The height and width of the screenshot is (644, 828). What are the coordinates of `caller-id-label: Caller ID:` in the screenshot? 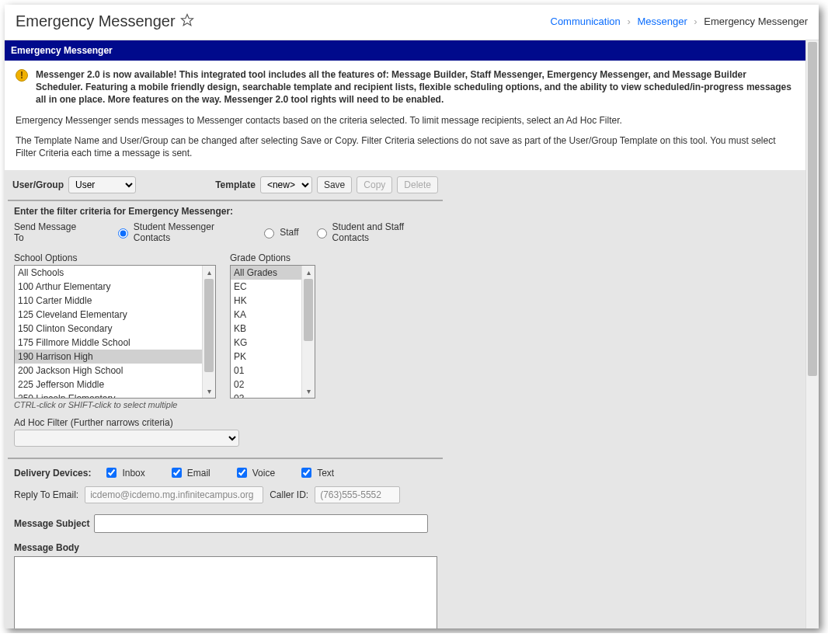 It's located at (289, 495).